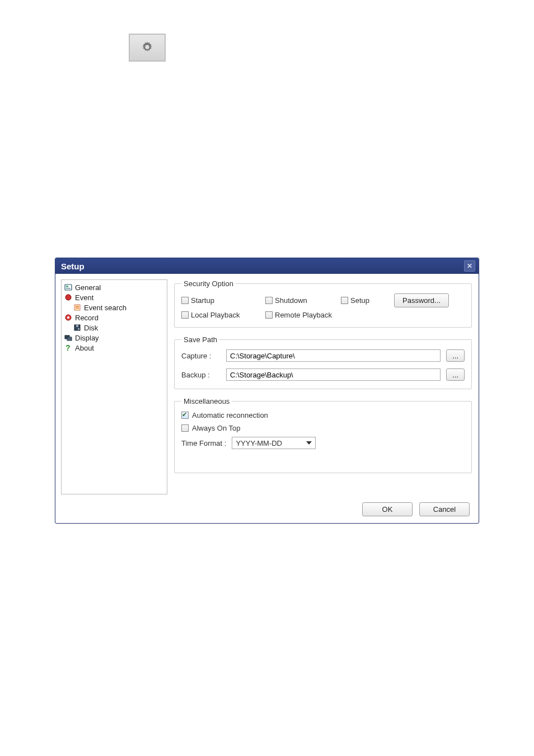 The height and width of the screenshot is (756, 534). I want to click on remote-playback-label: Remote Playback, so click(303, 315).